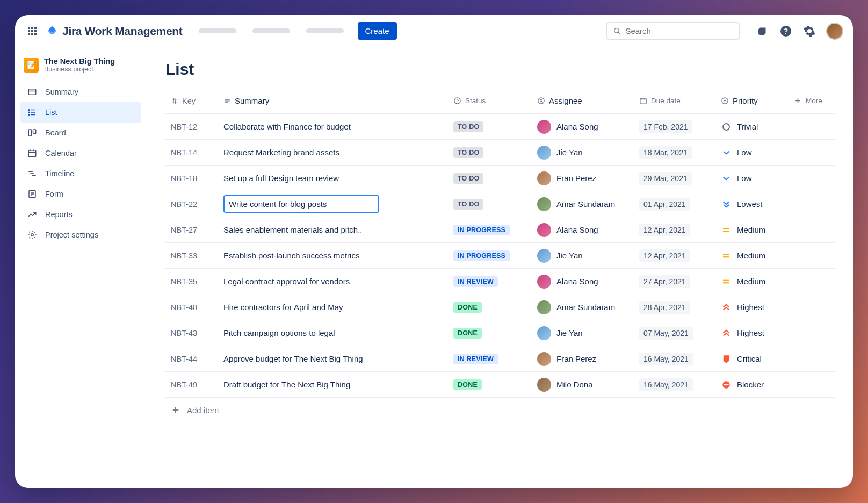 Image resolution: width=868 pixels, height=503 pixels. I want to click on add-item-button: Add item, so click(500, 410).